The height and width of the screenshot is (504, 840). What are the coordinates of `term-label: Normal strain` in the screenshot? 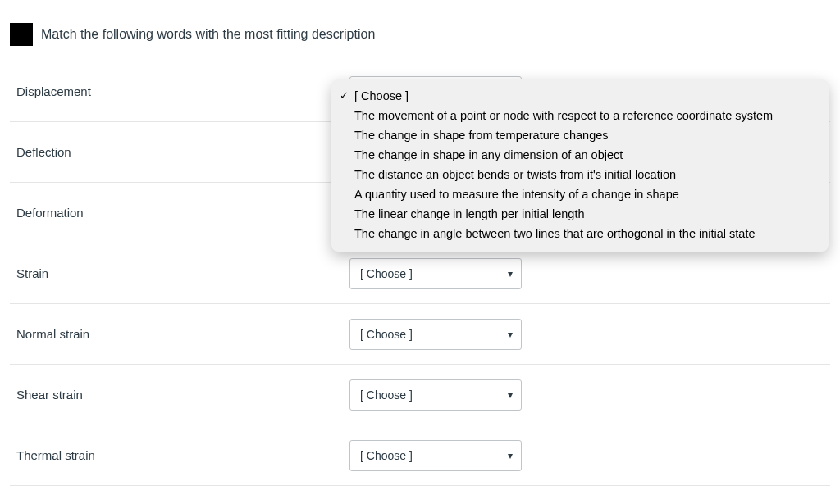 It's located at (181, 334).